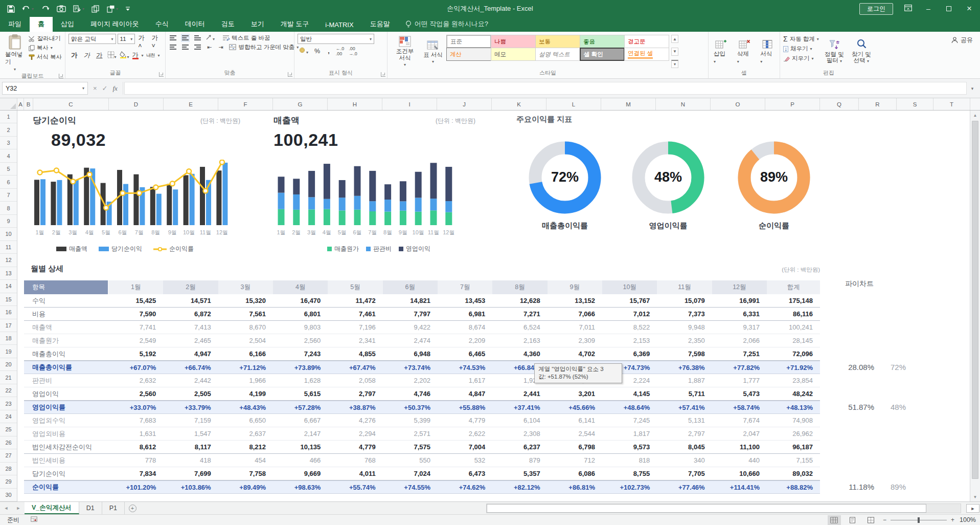 Image resolution: width=980 pixels, height=525 pixels. What do you see at coordinates (878, 104) in the screenshot?
I see `column-header-R: R` at bounding box center [878, 104].